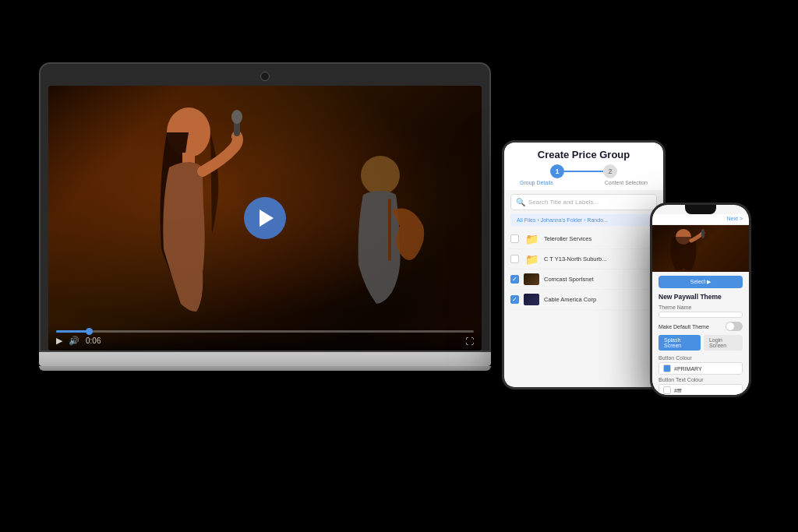 This screenshot has height=532, width=798. What do you see at coordinates (584, 259) in the screenshot?
I see `list-item: 📁 C T Y13-North Suburb...` at bounding box center [584, 259].